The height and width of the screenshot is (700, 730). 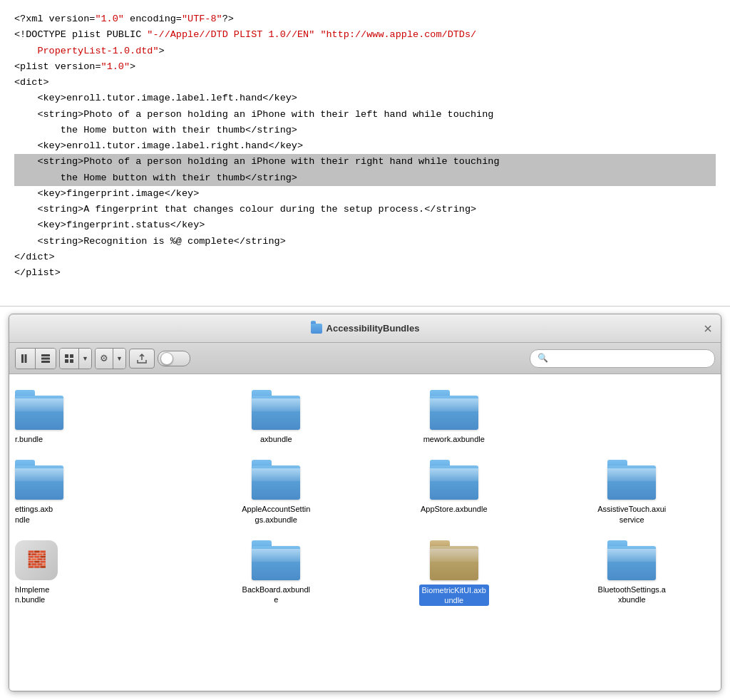 I want to click on xml-line-4: <plist version="1.0">, so click(x=365, y=67).